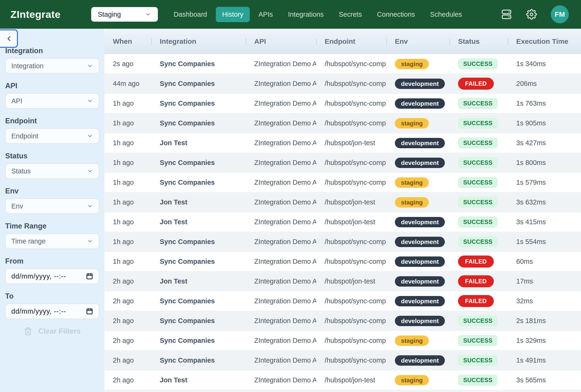 The height and width of the screenshot is (392, 581). I want to click on filter-select-integration: Integration, so click(52, 66).